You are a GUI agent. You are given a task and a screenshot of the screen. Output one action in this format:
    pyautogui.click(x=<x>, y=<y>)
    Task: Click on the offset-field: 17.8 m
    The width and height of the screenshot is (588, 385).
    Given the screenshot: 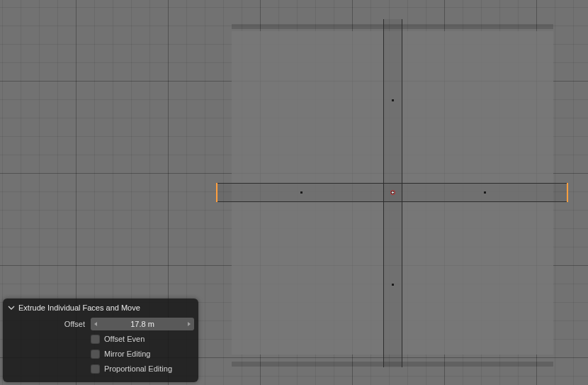 What is the action you would take?
    pyautogui.click(x=142, y=324)
    